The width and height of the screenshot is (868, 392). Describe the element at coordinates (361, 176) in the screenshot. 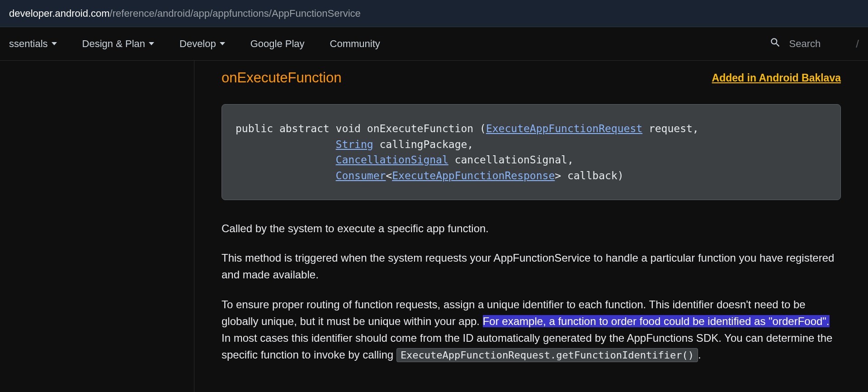

I see `type-link-consumer: Consumer` at that location.